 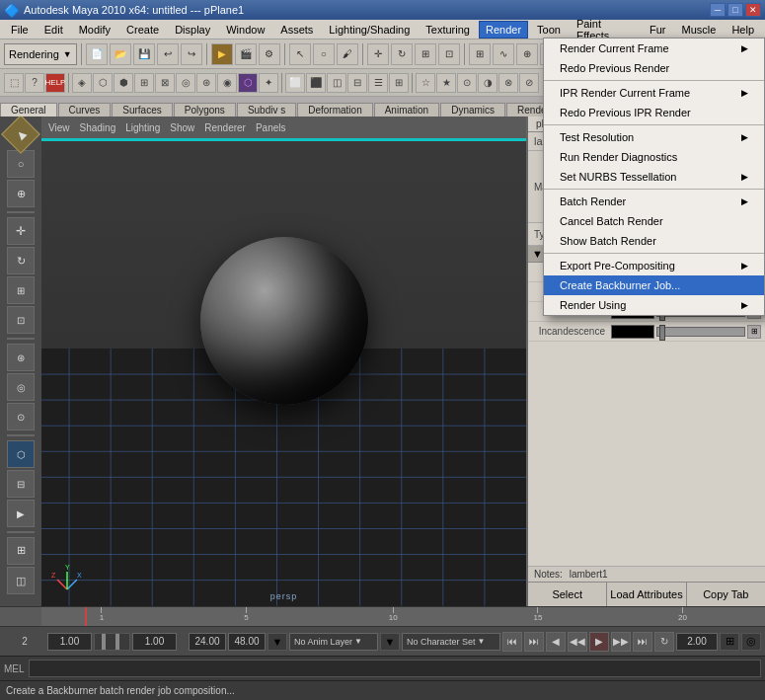 I want to click on t2-icon-14: ⬜, so click(x=295, y=83).